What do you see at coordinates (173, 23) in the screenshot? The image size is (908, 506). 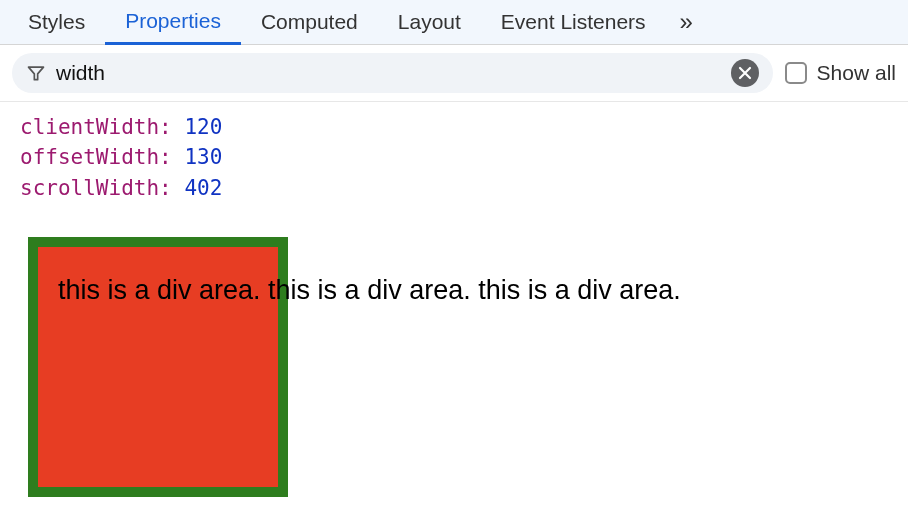 I see `tab-properties: Properties` at bounding box center [173, 23].